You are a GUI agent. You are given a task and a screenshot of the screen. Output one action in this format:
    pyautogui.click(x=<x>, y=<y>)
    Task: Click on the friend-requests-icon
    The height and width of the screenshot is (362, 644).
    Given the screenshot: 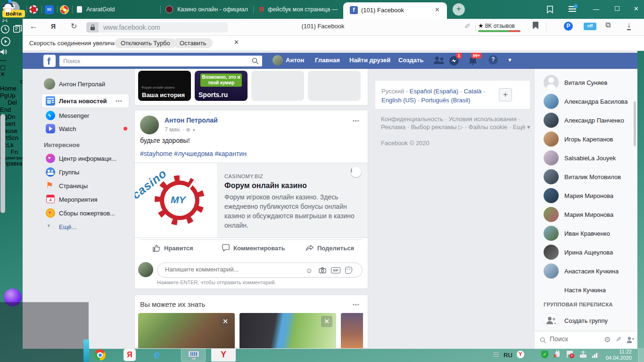 What is the action you would take?
    pyautogui.click(x=439, y=60)
    